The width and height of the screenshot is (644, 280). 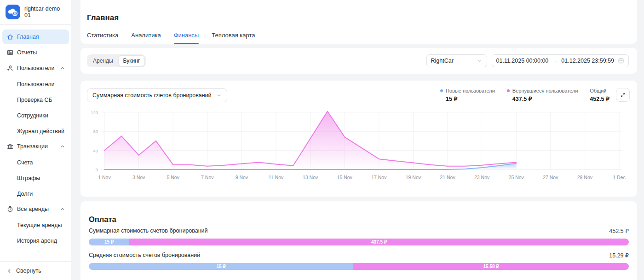 I want to click on date-from-value: 01.11.2025 00:00:00, so click(x=523, y=61).